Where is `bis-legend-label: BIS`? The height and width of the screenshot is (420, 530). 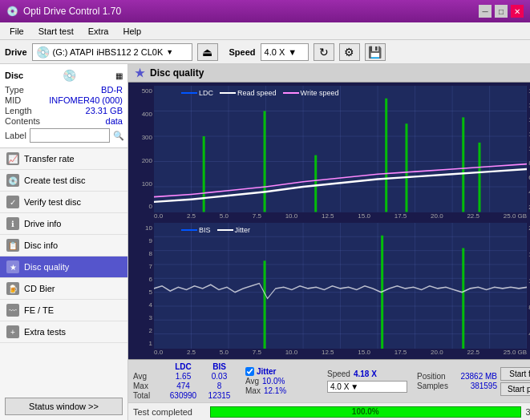 bis-legend-label: BIS is located at coordinates (205, 230).